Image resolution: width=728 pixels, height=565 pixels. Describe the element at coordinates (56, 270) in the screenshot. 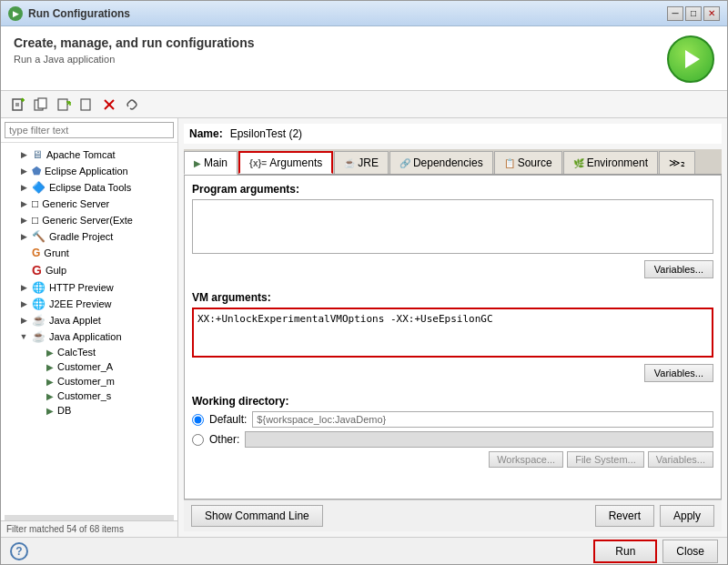

I see `gulp-label: Gulp` at that location.